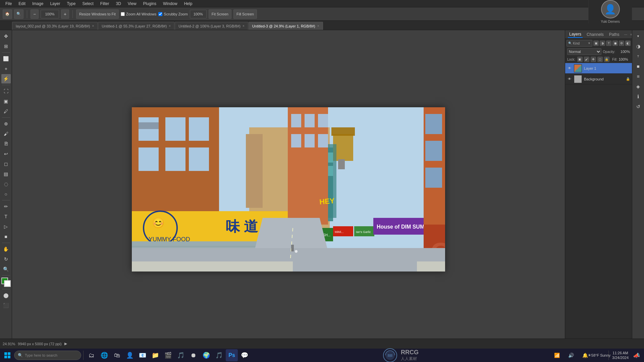  What do you see at coordinates (48, 355) in the screenshot?
I see `taskbar-search: 🔍 Type here to search` at bounding box center [48, 355].